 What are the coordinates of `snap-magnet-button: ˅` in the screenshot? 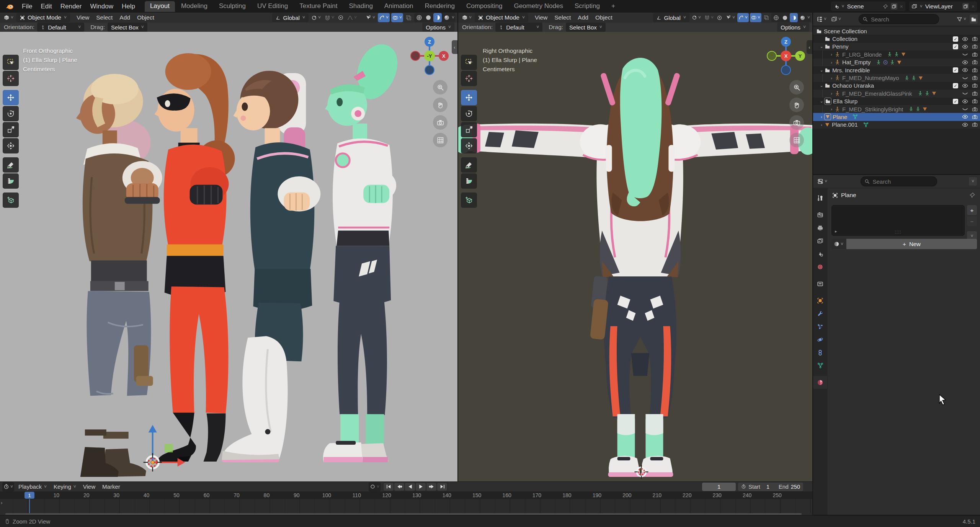 It's located at (329, 18).